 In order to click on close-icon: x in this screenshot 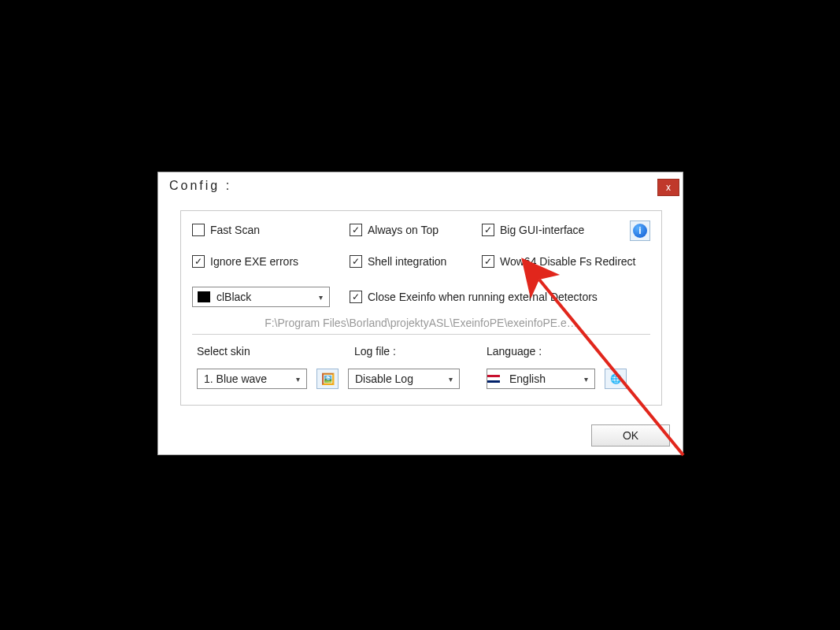, I will do `click(668, 187)`.